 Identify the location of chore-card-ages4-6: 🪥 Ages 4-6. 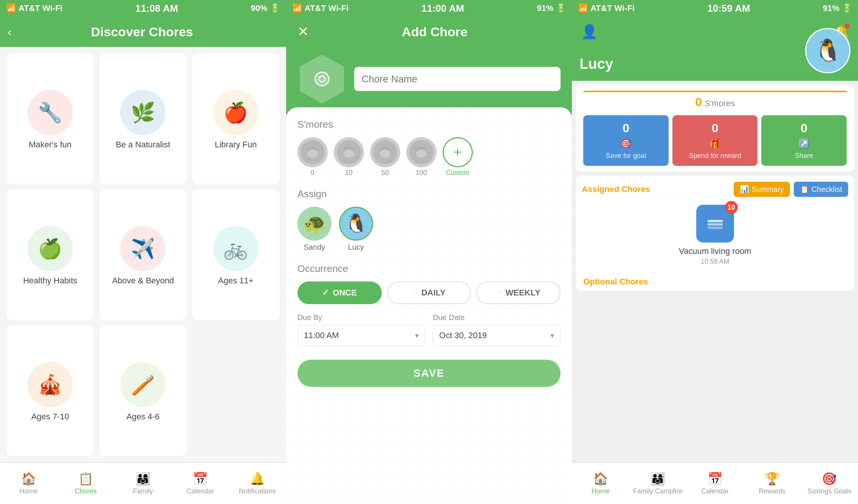
(143, 391).